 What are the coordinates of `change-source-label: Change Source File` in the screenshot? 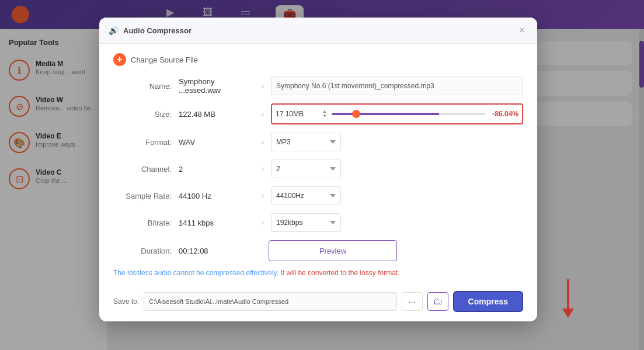 It's located at (165, 60).